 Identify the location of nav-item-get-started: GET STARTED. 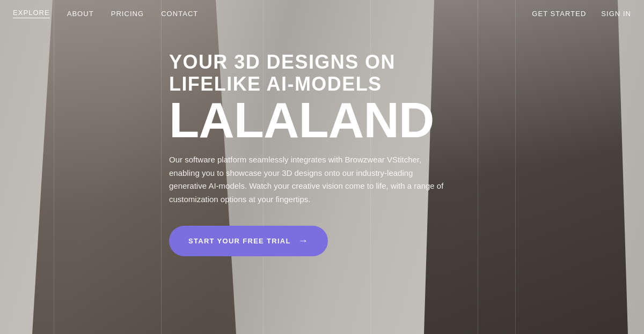
(559, 14).